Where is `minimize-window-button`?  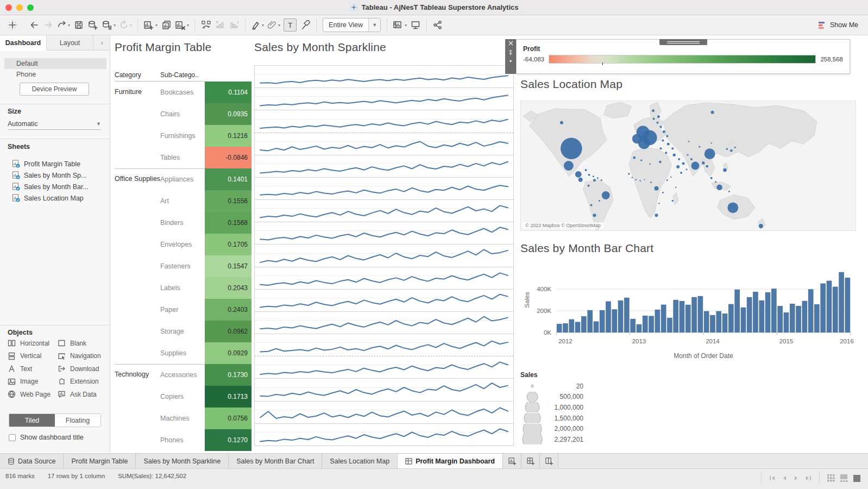 minimize-window-button is located at coordinates (20, 8).